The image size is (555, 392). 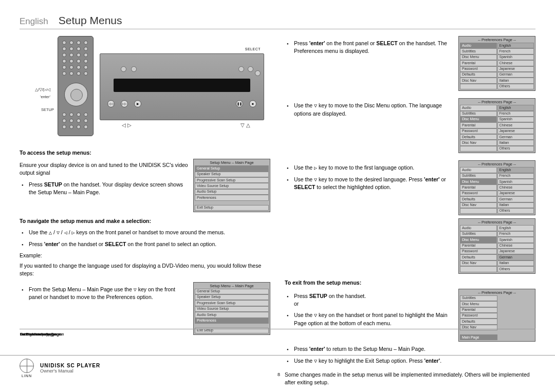 What do you see at coordinates (369, 320) in the screenshot?
I see `exit-bullet-2: Use the ▽ key on the handset or front pa…` at bounding box center [369, 320].